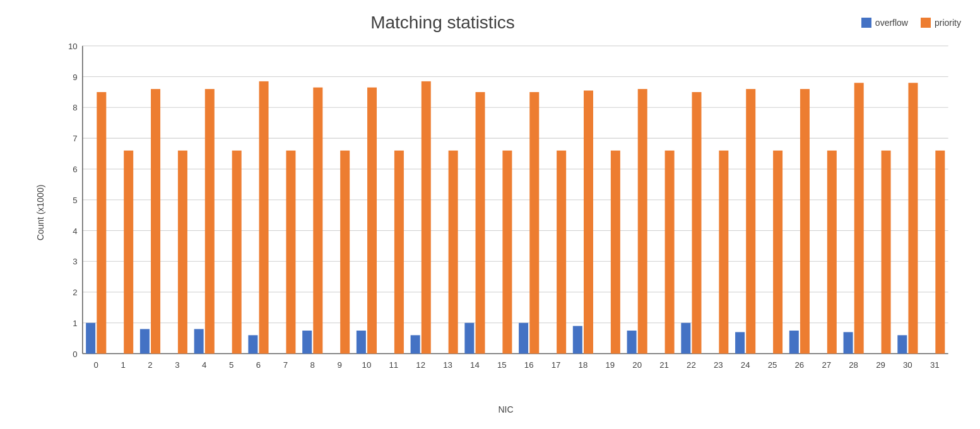 The image size is (980, 429). Describe the element at coordinates (892, 23) in the screenshot. I see `overflow-label: overflow` at that location.